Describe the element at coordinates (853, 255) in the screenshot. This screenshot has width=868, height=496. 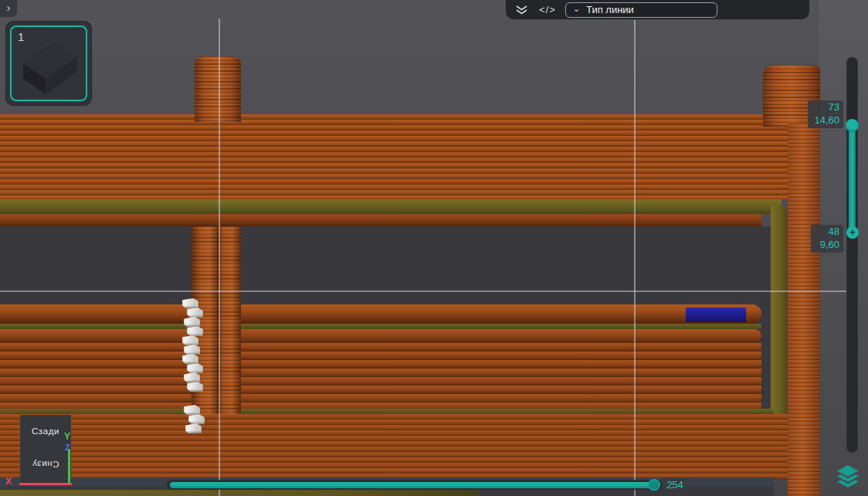
I see `layer-slider-track` at that location.